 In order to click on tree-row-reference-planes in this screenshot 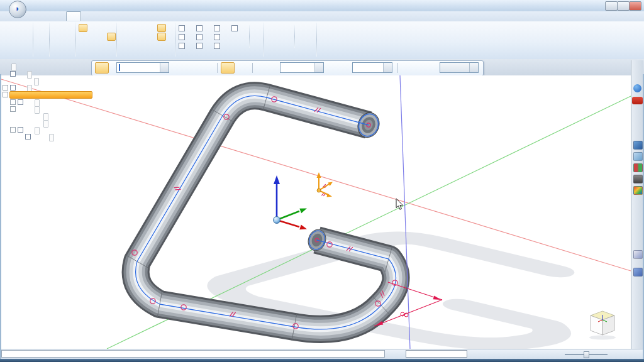, I will do `click(20, 103)`.